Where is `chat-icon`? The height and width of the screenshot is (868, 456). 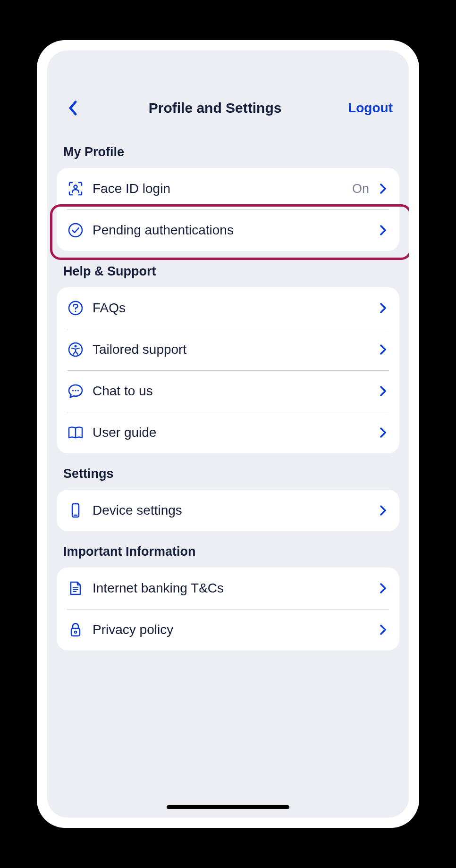
chat-icon is located at coordinates (76, 391).